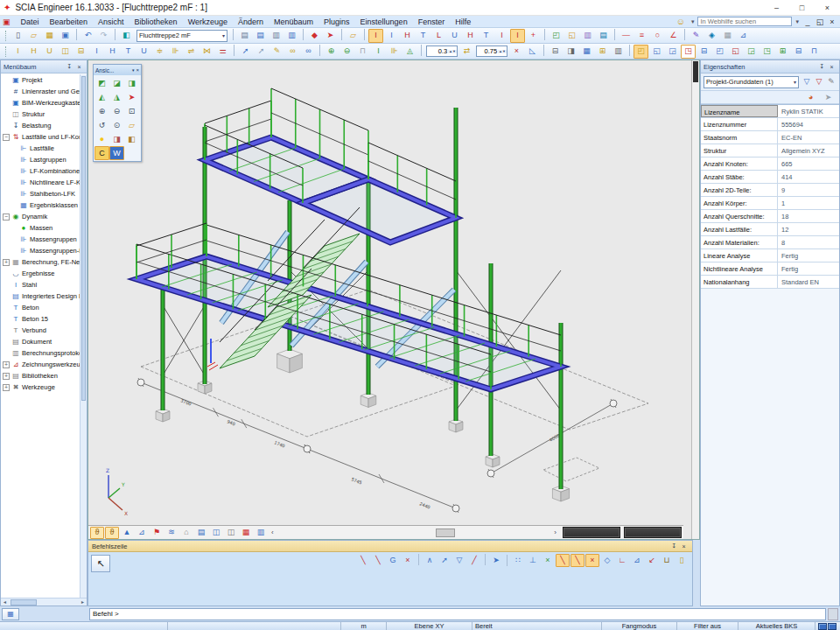 Image resolution: width=840 pixels, height=630 pixels. I want to click on help-dropdown-icon: ▾, so click(693, 22).